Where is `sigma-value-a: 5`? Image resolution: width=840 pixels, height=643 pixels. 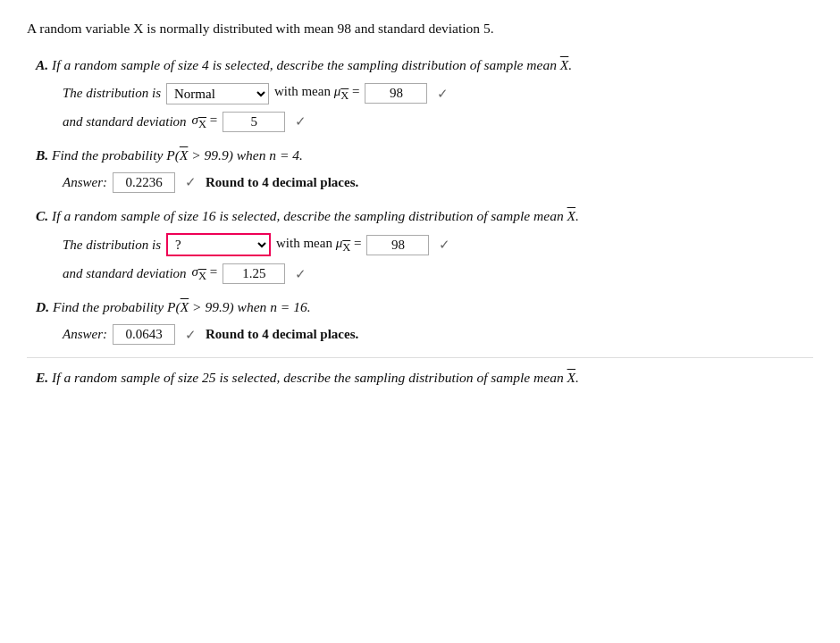
sigma-value-a: 5 is located at coordinates (254, 121).